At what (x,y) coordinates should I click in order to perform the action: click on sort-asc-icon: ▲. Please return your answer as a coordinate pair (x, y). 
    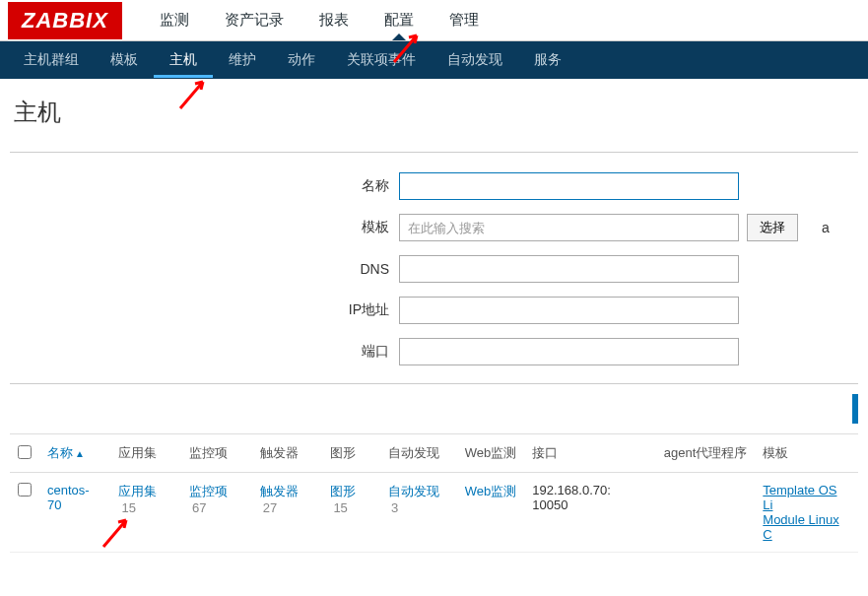
    Looking at the image, I should click on (80, 453).